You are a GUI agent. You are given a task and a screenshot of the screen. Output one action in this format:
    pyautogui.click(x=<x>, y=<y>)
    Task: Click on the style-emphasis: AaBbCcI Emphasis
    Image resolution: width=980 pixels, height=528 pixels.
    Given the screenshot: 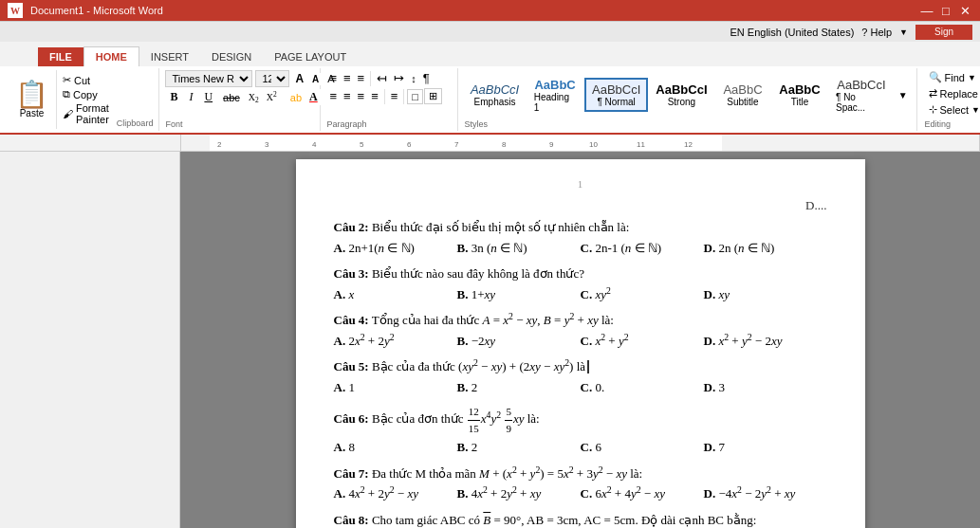 What is the action you would take?
    pyautogui.click(x=494, y=95)
    